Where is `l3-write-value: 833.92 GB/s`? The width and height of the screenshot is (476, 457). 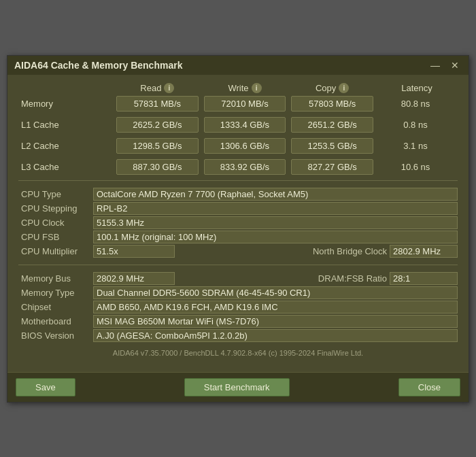 l3-write-value: 833.92 GB/s is located at coordinates (245, 167).